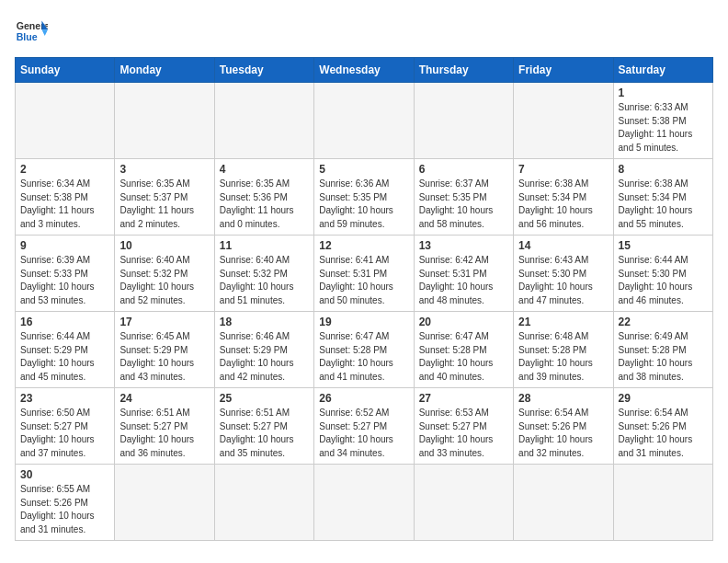 This screenshot has width=728, height=563. I want to click on day-cell: 29Sunrise: 6:54 AM Sunset: 5:26 PM Dayli…, so click(663, 427).